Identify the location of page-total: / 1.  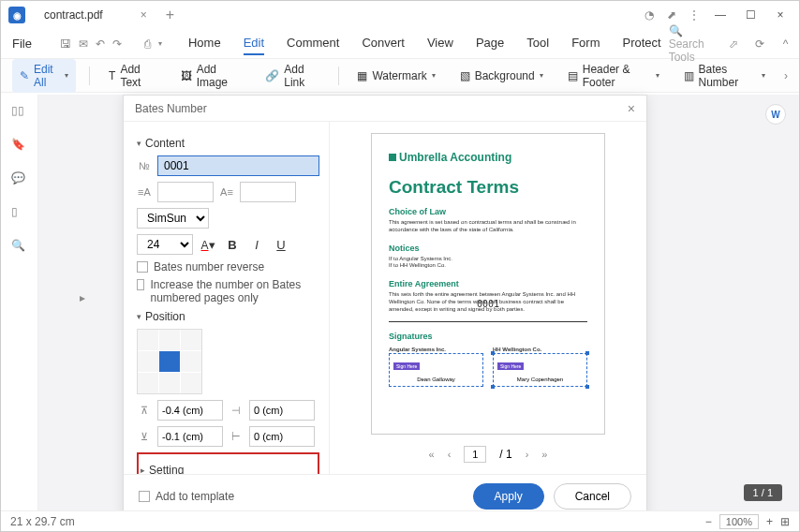
(506, 454).